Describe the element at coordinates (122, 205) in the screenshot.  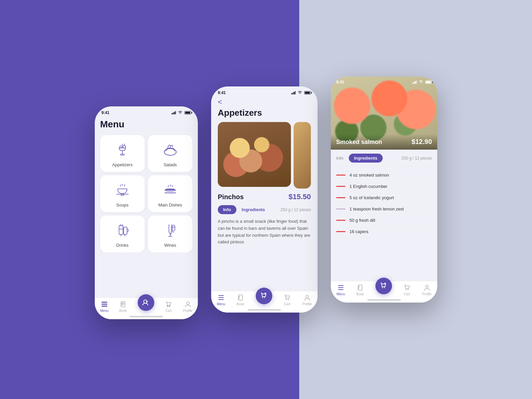
I see `soups-label: Soups` at that location.